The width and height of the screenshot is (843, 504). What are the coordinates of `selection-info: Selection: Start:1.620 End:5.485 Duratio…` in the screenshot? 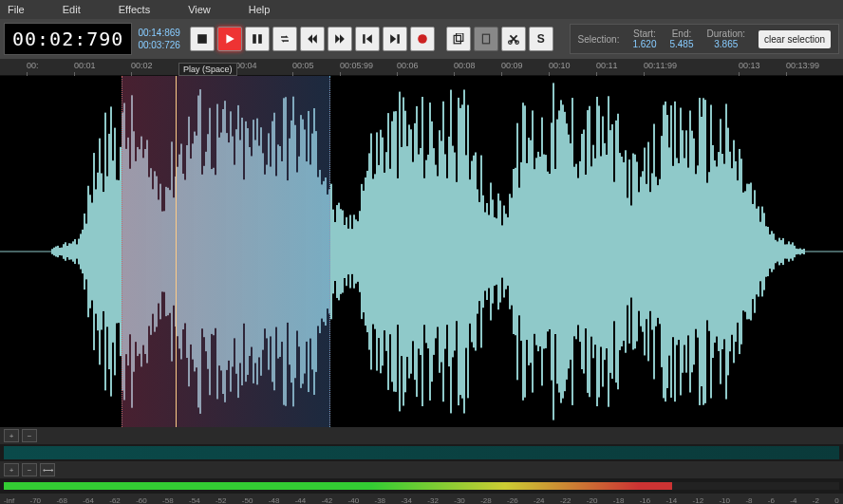 It's located at (704, 39).